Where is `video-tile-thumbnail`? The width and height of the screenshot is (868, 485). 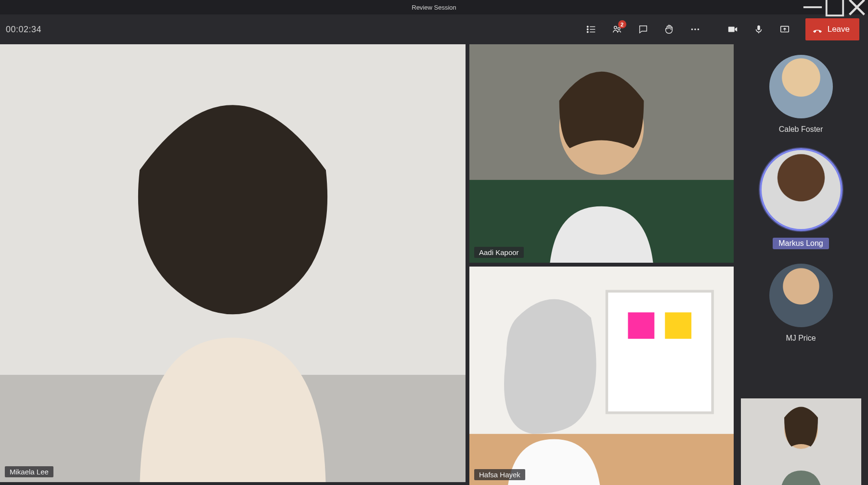 video-tile-thumbnail is located at coordinates (801, 442).